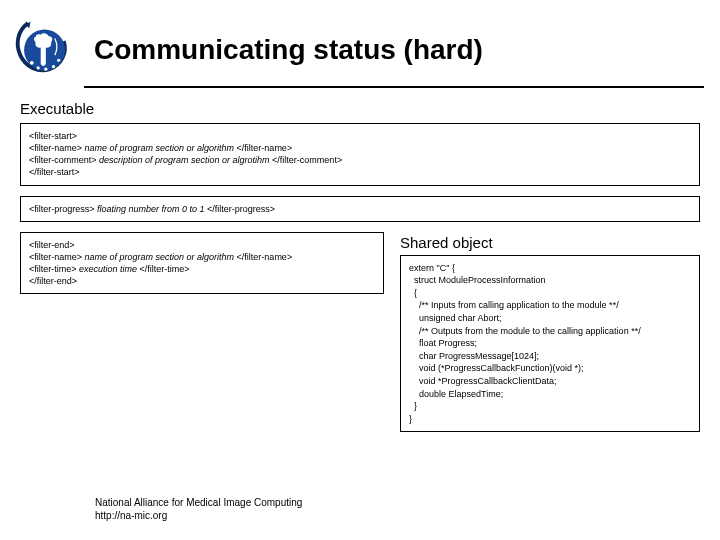 This screenshot has width=720, height=540. What do you see at coordinates (198, 502) in the screenshot?
I see `footer-org: National Alliance for Medical Image Comp…` at bounding box center [198, 502].